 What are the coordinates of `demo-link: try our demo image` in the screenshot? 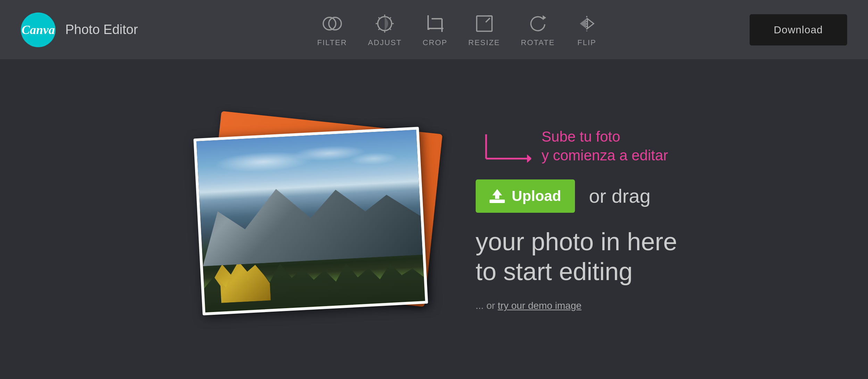 It's located at (540, 305).